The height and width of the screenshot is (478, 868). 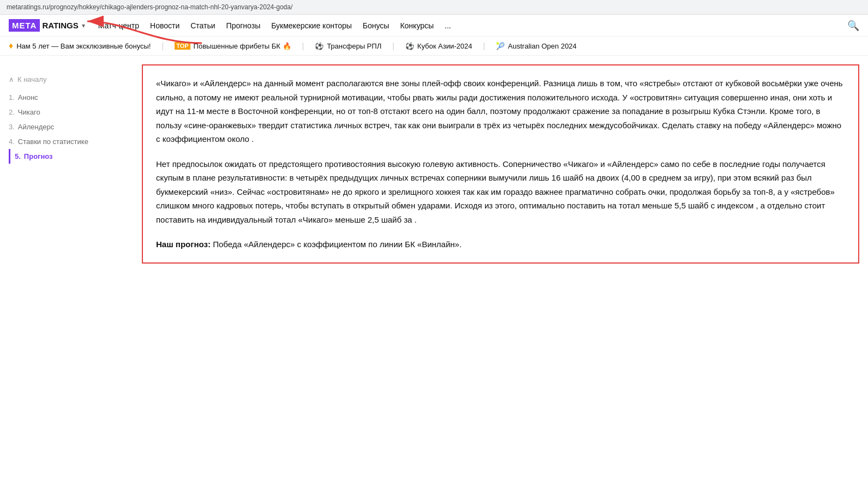 I want to click on promo-asia-cup: ⚽ Кубок Азии-2024, so click(x=439, y=46).